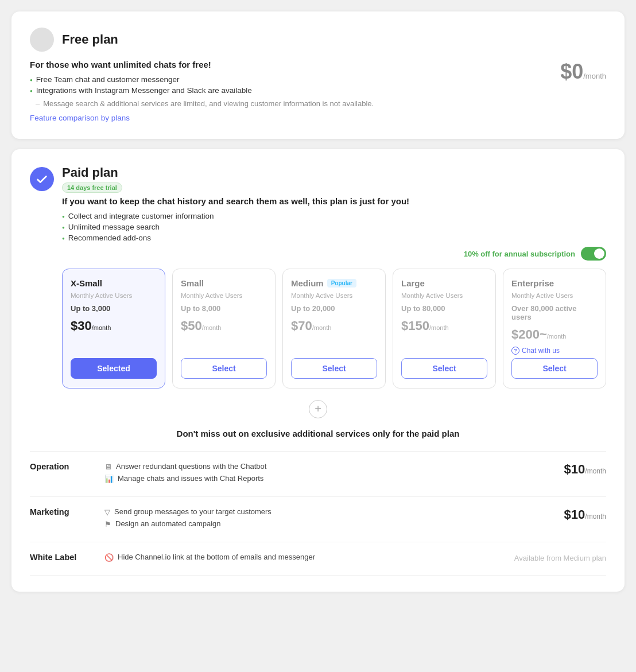  Describe the element at coordinates (224, 328) in the screenshot. I see `plan-card-small: SmallMonthly Active UsersUp to 8,000$50/…` at that location.